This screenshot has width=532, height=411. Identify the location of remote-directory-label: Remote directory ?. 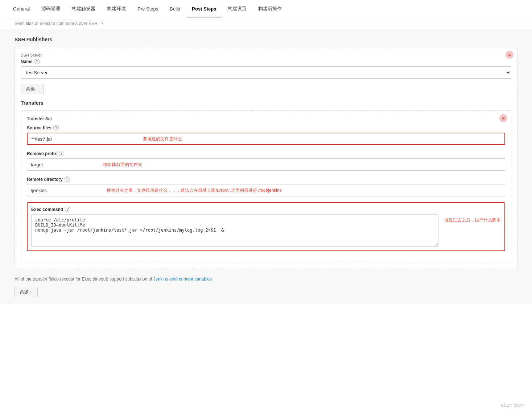
(266, 179).